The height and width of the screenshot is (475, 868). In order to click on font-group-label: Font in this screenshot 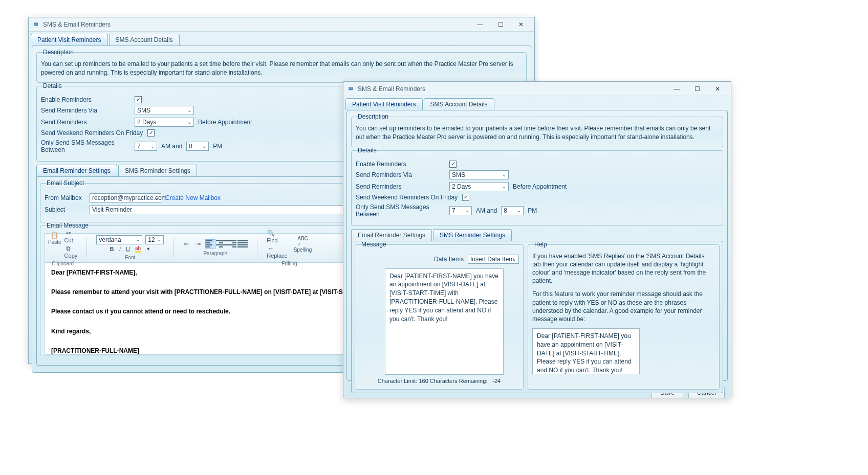, I will do `click(130, 258)`.